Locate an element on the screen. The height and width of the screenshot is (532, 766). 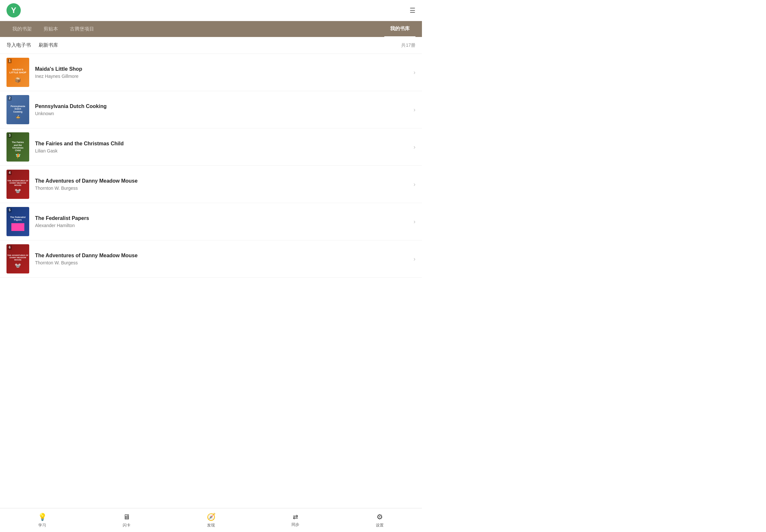
list-item: 6 THE ADVENTURES OF DANNY MEADOW MOUSE 🐭… is located at coordinates (211, 259).